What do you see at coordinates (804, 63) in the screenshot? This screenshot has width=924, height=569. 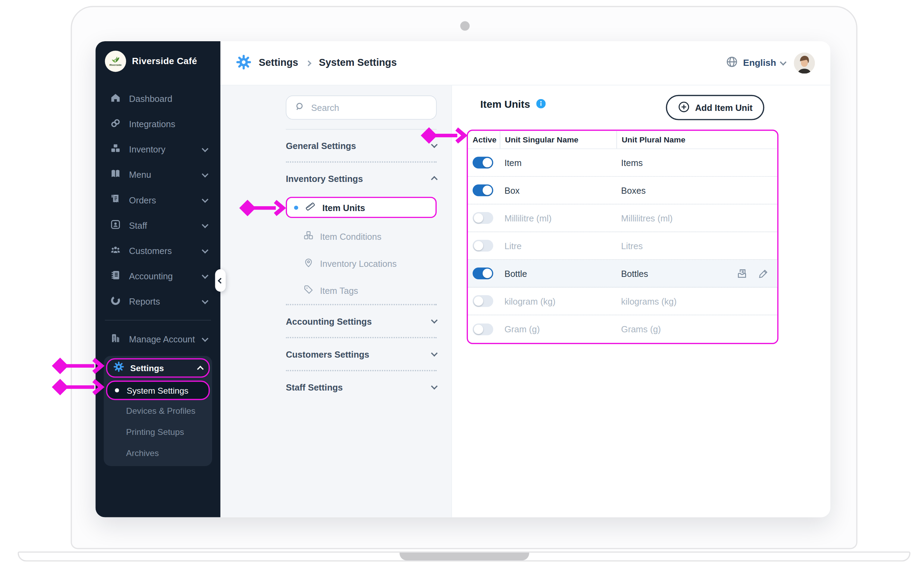 I see `user-avatar` at bounding box center [804, 63].